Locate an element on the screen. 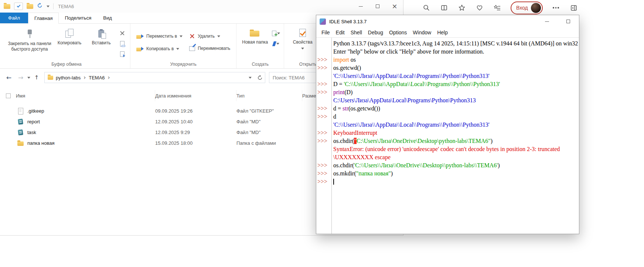 The width and height of the screenshot is (644, 267). search-icon is located at coordinates (426, 8).